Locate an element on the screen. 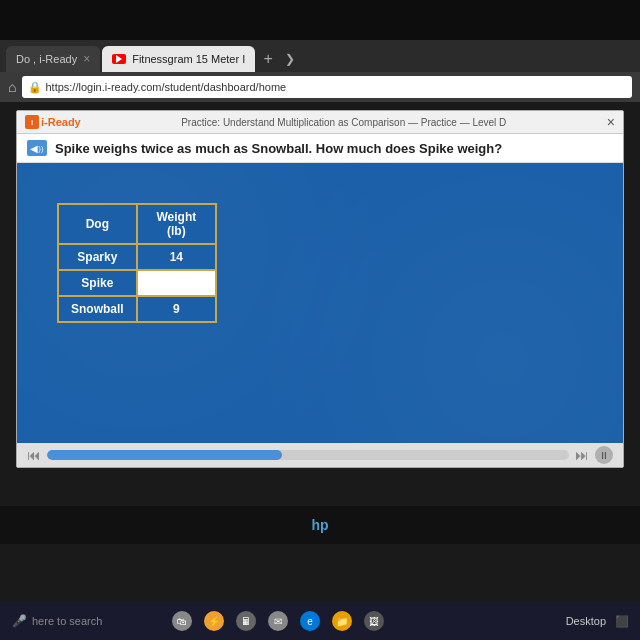 This screenshot has height=640, width=640. iready-topbar: i i-Ready Practice: Understand Multiplic… is located at coordinates (320, 122).